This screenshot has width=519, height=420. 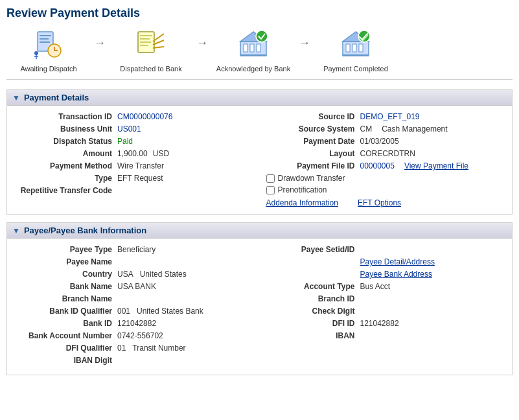 I want to click on payee-bank-title: Payee/Payee Bank Information, so click(x=86, y=231).